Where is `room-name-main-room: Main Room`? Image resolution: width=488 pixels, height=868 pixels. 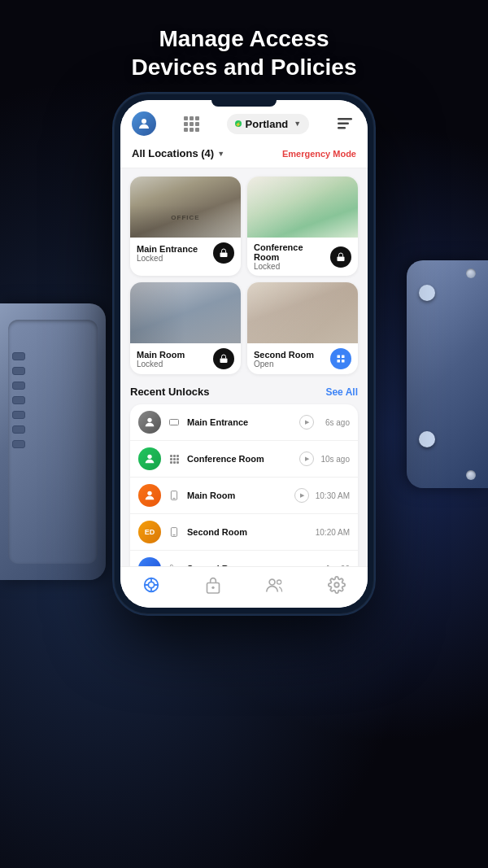
room-name-main-room: Main Room is located at coordinates (161, 355).